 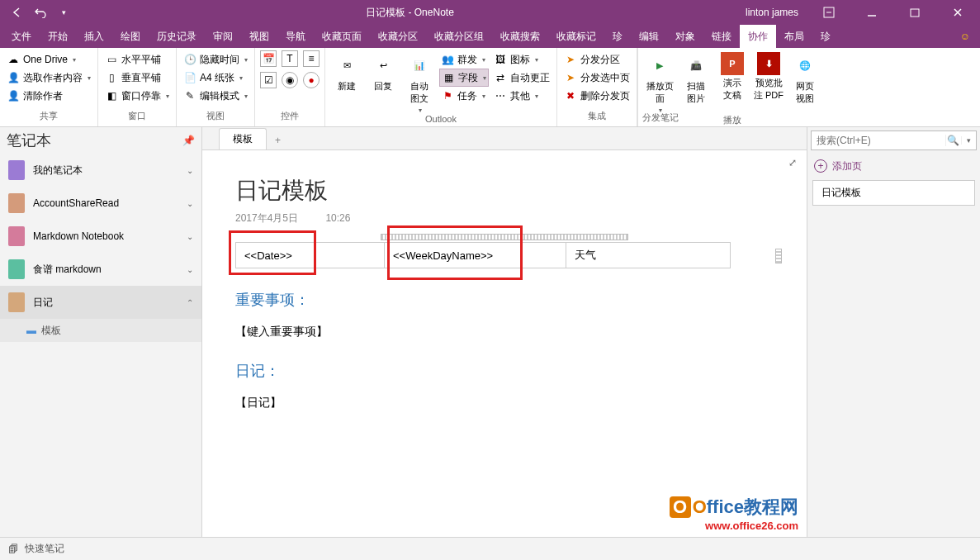 What do you see at coordinates (277, 140) in the screenshot?
I see `add-section-button: +` at bounding box center [277, 140].